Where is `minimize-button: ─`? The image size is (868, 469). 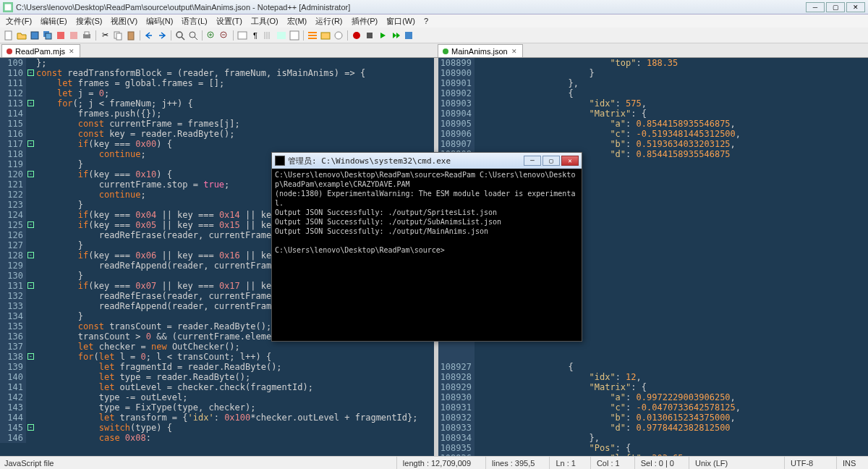
minimize-button: ─ is located at coordinates (815, 7).